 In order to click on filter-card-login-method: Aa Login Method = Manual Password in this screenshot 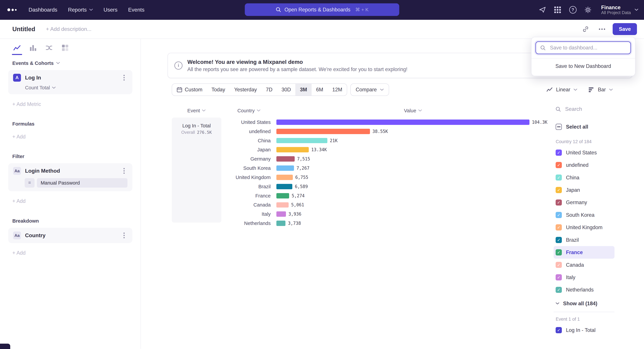, I will do `click(70, 177)`.